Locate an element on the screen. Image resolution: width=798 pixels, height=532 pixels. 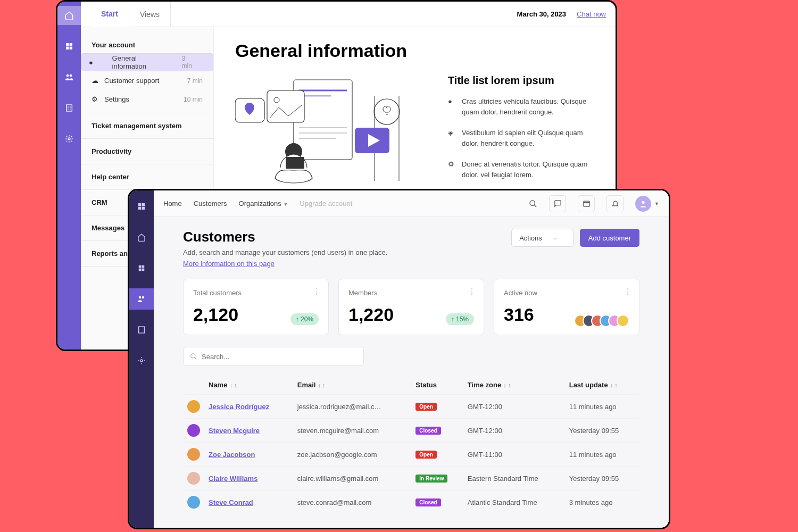
cloud-icon: ☁ is located at coordinates (95, 81).